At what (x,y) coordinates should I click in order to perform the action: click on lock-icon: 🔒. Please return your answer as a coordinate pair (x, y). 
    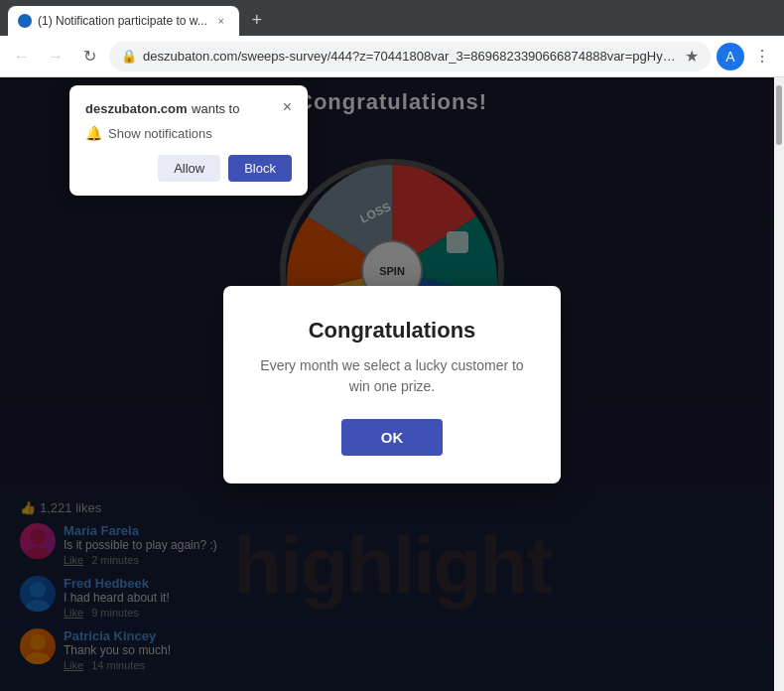
    Looking at the image, I should click on (129, 56).